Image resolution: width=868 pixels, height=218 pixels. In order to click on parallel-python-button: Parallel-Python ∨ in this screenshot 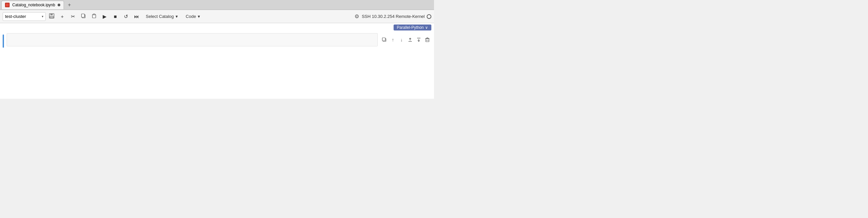, I will do `click(412, 28)`.